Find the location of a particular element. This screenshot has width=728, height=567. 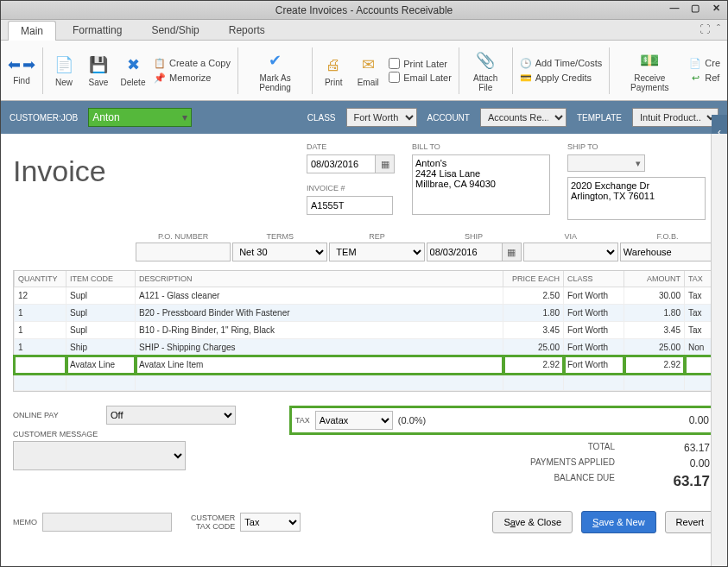

custtaxcode-label: CUSTOMERTAX CODE is located at coordinates (212, 522).